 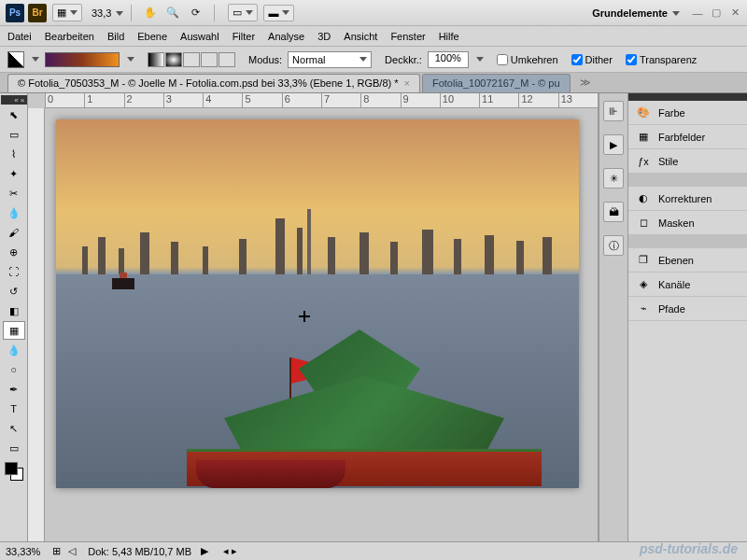 What do you see at coordinates (20, 36) in the screenshot?
I see `menu-datei: Datei` at bounding box center [20, 36].